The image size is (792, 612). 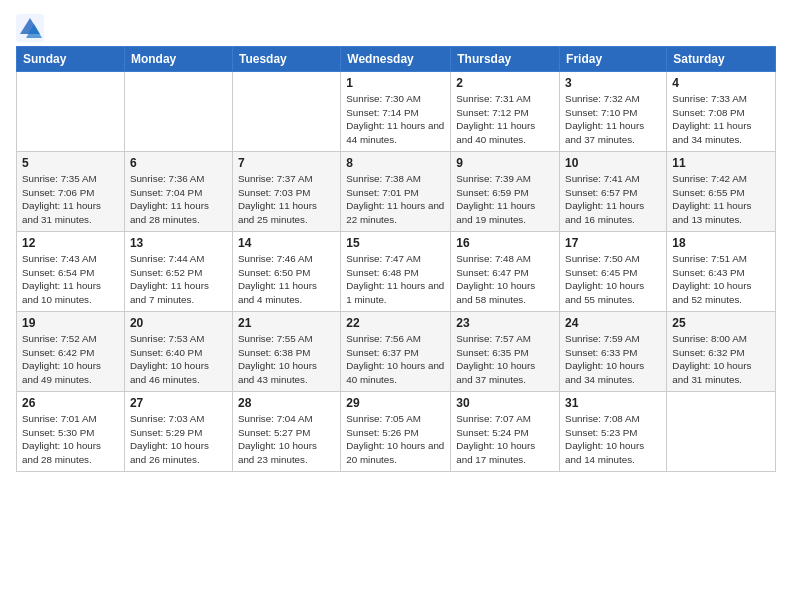 I want to click on calendar-cell: 3Sunrise: 7:32 AM Sunset: 7:10 PM Daylig…, so click(x=614, y=112).